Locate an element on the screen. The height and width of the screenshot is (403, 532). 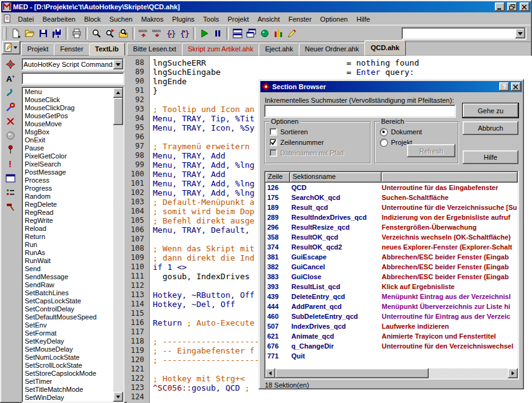
dialog-close-button is located at coordinates (516, 87).